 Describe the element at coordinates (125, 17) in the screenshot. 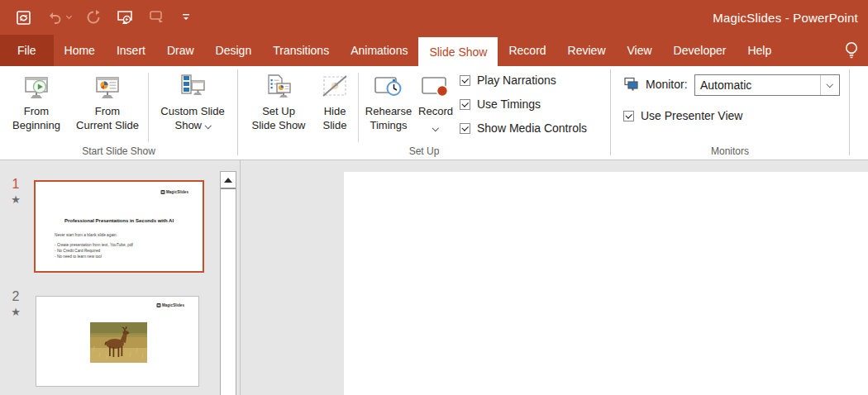

I see `slideshow-icon` at that location.